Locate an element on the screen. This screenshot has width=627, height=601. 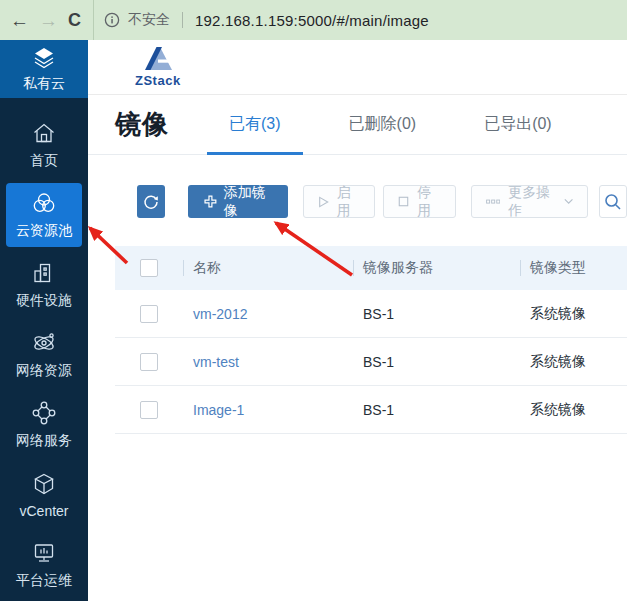
sidebar-item-private-cloud: 私有云 is located at coordinates (44, 69).